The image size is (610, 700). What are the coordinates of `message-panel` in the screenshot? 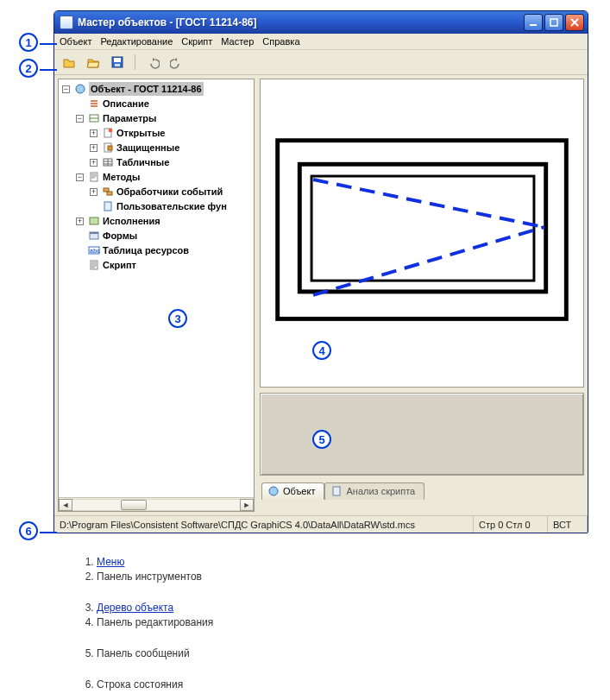 It's located at (422, 434).